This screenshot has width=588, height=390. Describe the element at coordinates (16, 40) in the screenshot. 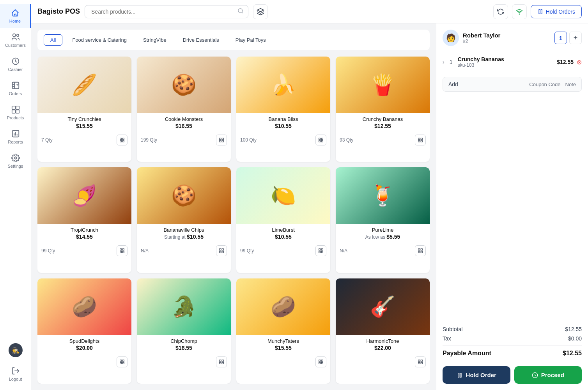

I see `sidebar-item-customers: Customers` at that location.